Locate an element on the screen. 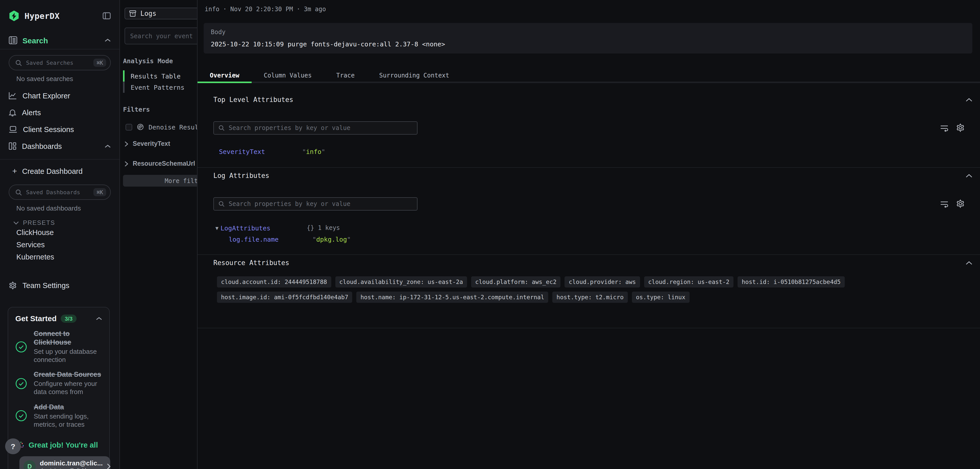 This screenshot has width=980, height=469. tab-column-values: Column Values is located at coordinates (288, 75).